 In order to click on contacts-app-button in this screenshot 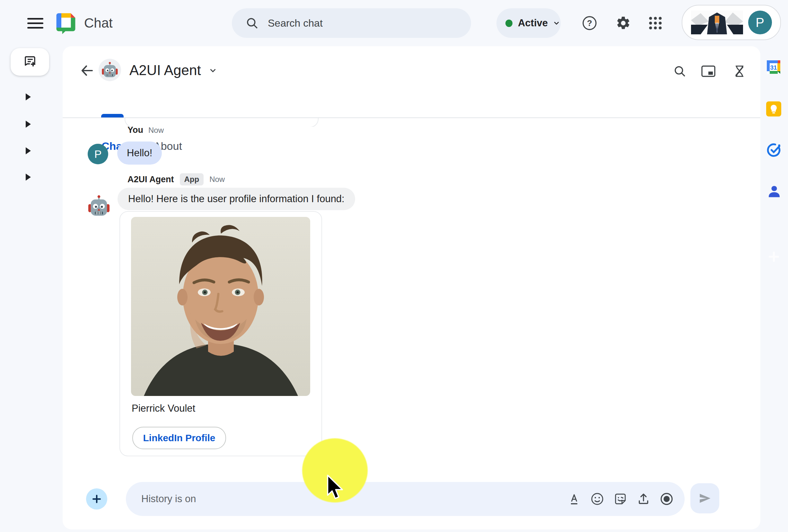, I will do `click(774, 192)`.